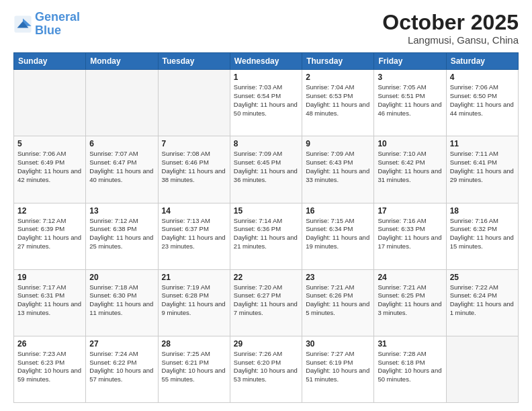 This screenshot has width=532, height=411. Describe the element at coordinates (50, 62) in the screenshot. I see `weekday-header-sunday: Sunday` at that location.